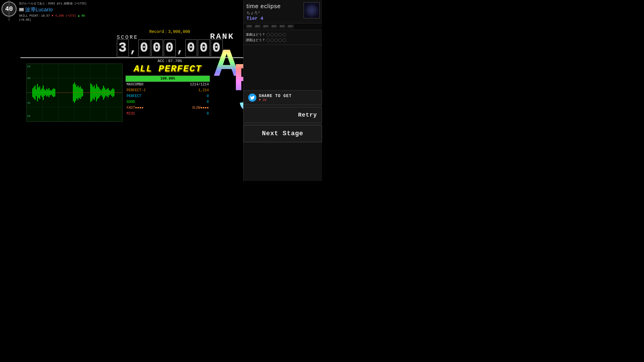 The image size is (644, 362). I want to click on stat-row-perfect: PERFECT 0, so click(168, 96).